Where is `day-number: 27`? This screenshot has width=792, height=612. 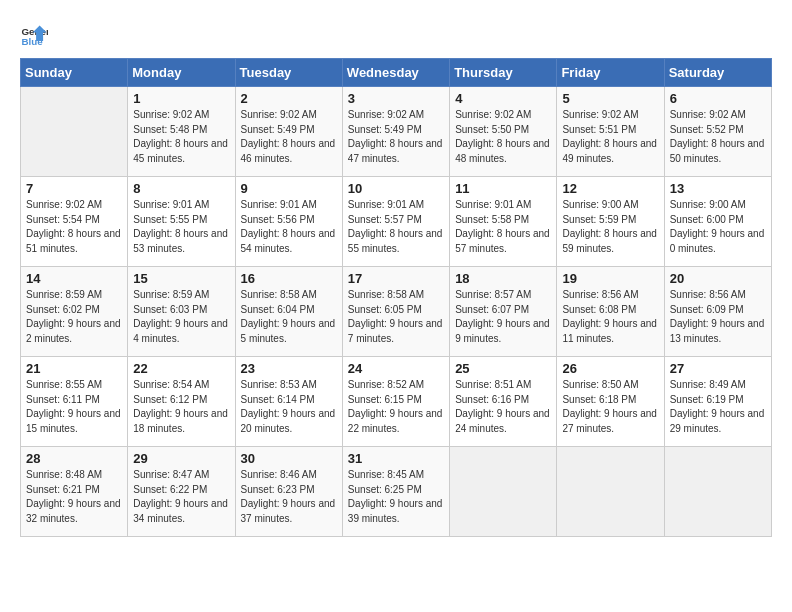
day-number: 27 is located at coordinates (718, 368).